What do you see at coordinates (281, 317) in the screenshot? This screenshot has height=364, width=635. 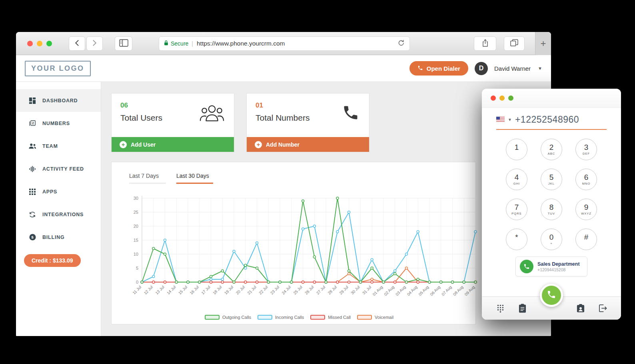 I see `legend-item-incoming-calls: Incoming Calls` at bounding box center [281, 317].